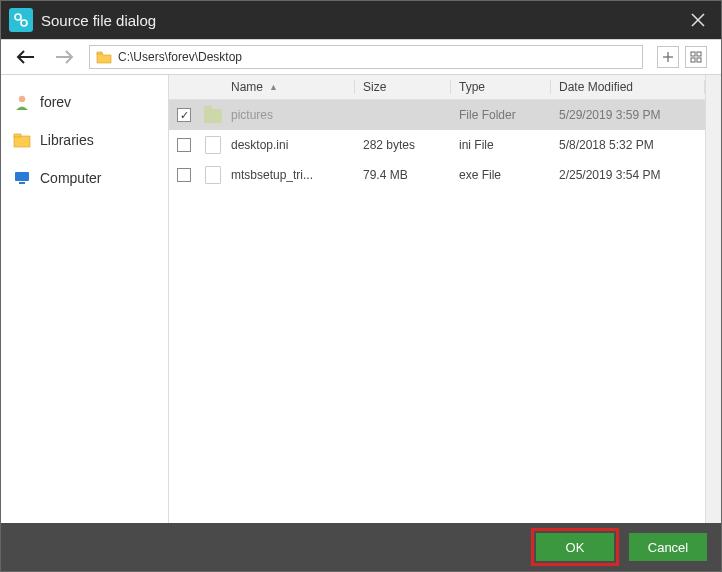  Describe the element at coordinates (575, 547) in the screenshot. I see `ok-button: OK` at that location.